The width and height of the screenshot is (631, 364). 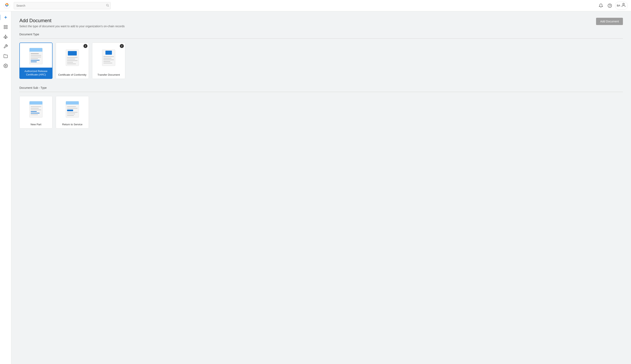 I want to click on notifications-button, so click(x=601, y=6).